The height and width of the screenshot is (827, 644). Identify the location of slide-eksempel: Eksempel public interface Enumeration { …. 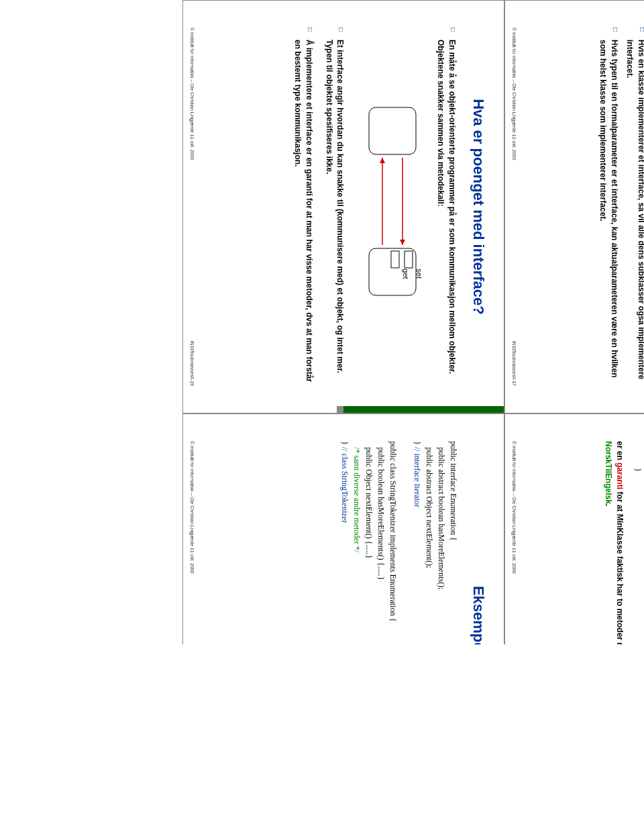
(343, 529).